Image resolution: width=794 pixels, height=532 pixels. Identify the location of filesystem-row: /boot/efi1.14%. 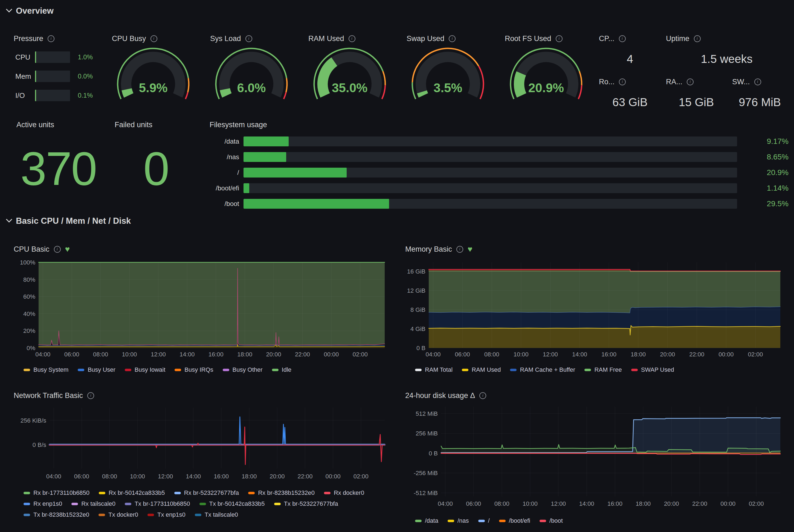
(498, 188).